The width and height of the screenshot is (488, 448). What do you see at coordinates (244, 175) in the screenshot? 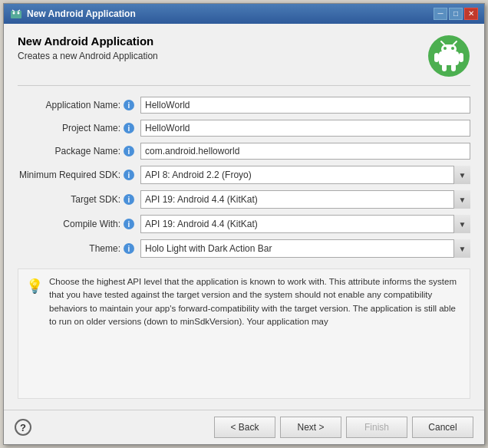
I see `min-sdk-row: Minimum Required SDK: i API 8: Android 2…` at bounding box center [244, 175].